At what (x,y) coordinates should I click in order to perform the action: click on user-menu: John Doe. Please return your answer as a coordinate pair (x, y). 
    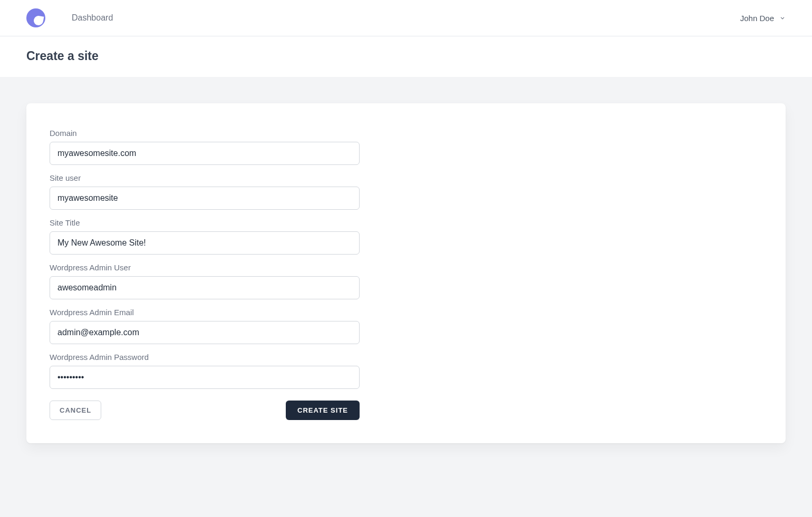
    Looking at the image, I should click on (763, 18).